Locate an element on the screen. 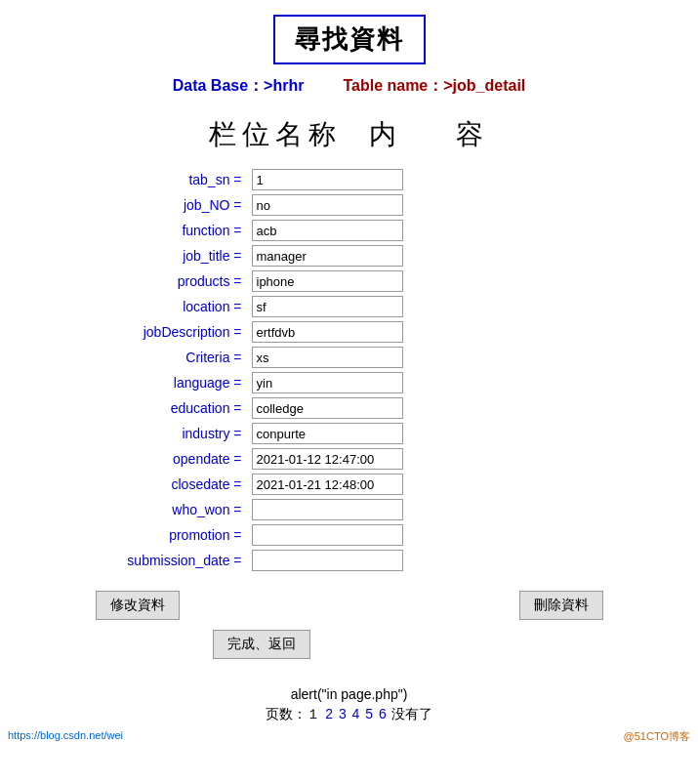 Image resolution: width=698 pixels, height=784 pixels. done-button: 完成、返回 is located at coordinates (262, 644).